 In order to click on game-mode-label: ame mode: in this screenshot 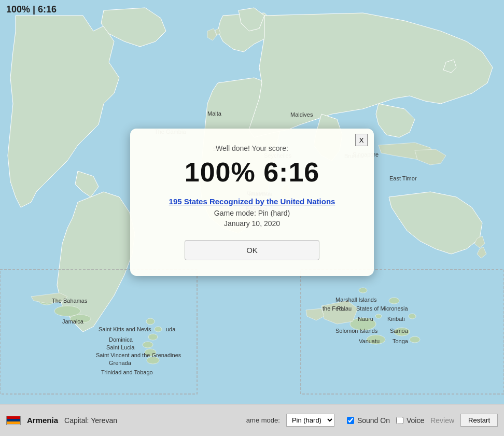, I will do `click(263, 420)`.